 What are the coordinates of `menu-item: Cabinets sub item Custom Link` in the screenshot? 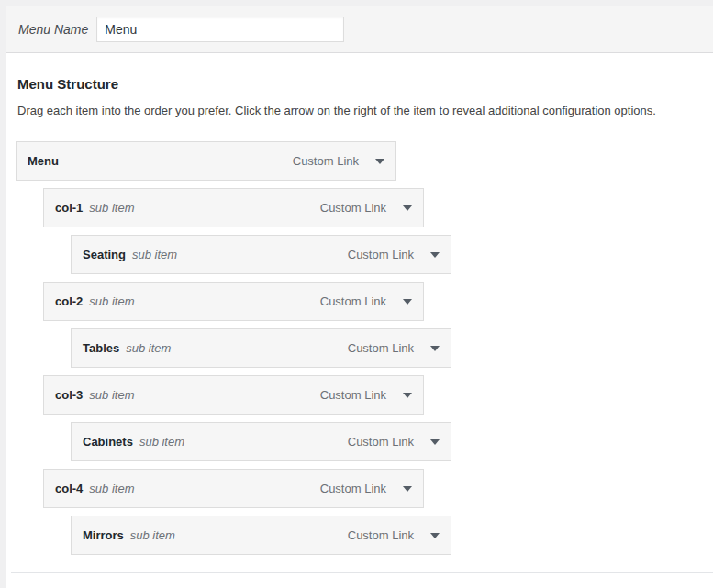 It's located at (261, 442).